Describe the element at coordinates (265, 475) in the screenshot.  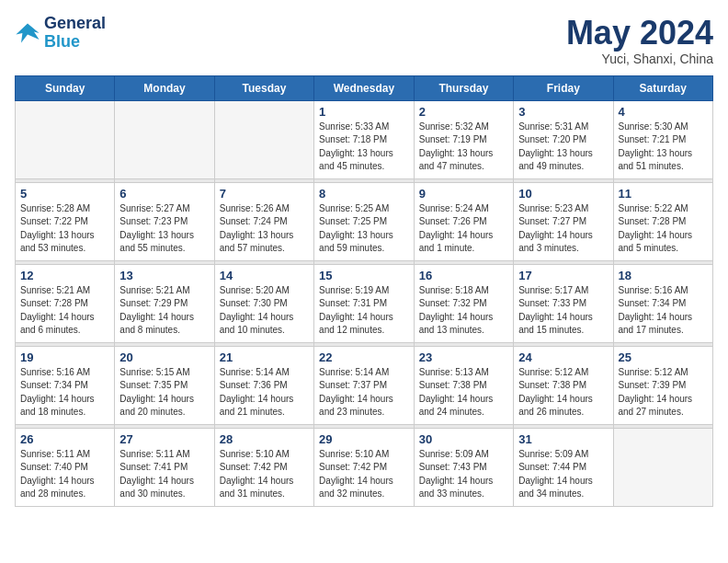
I see `day-info: Sunrise: 5:10 AM Sunset: 7:42 PM Dayligh…` at that location.